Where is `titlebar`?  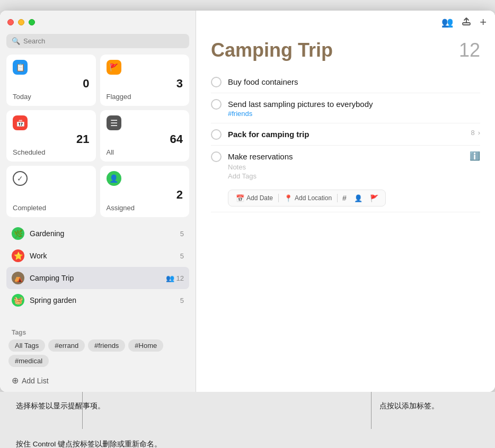
titlebar is located at coordinates (98, 22).